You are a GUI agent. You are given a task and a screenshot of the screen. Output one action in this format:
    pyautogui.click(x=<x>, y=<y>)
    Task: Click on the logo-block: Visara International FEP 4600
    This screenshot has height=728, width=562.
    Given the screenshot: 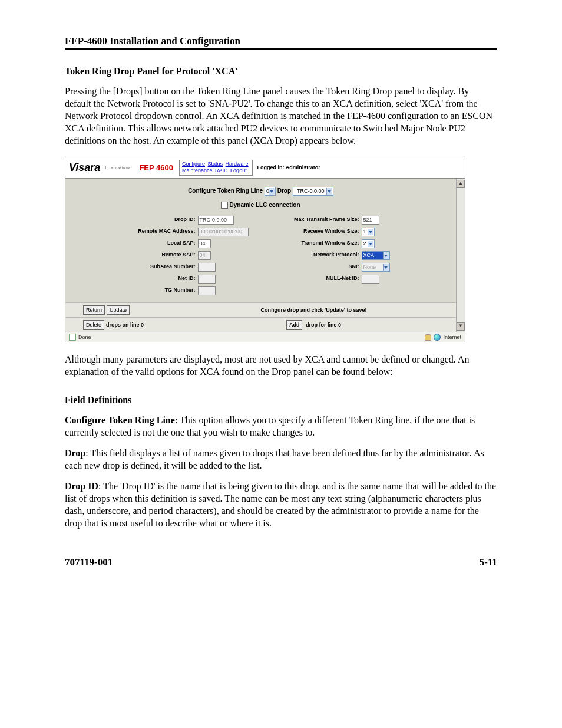 What is the action you would take?
    pyautogui.click(x=121, y=167)
    